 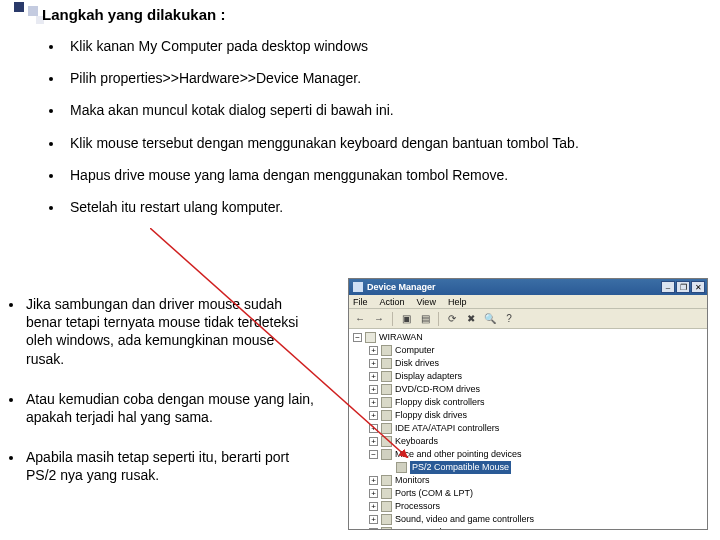 What do you see at coordinates (460, 468) in the screenshot?
I see `selected-mouse-label: PS/2 Compatible Mouse` at bounding box center [460, 468].